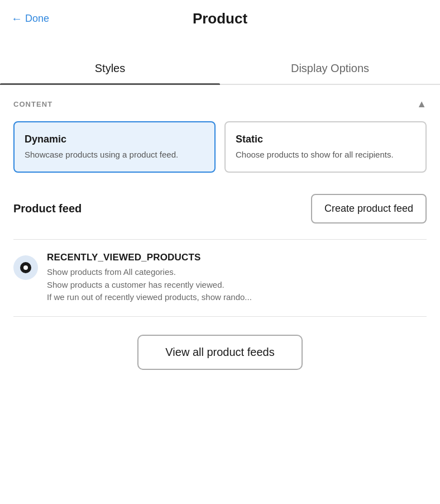 This screenshot has width=440, height=504. What do you see at coordinates (220, 19) in the screenshot?
I see `header: ← Done Product` at bounding box center [220, 19].